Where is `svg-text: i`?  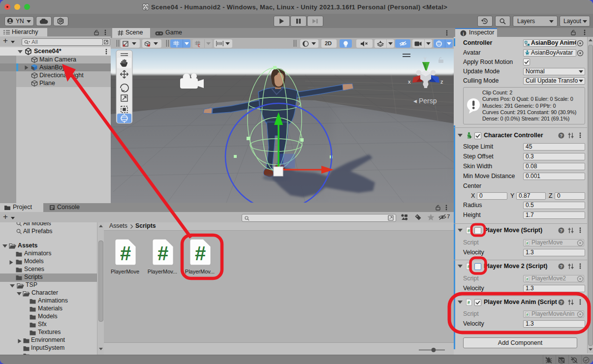
svg-text: i is located at coordinates (464, 34).